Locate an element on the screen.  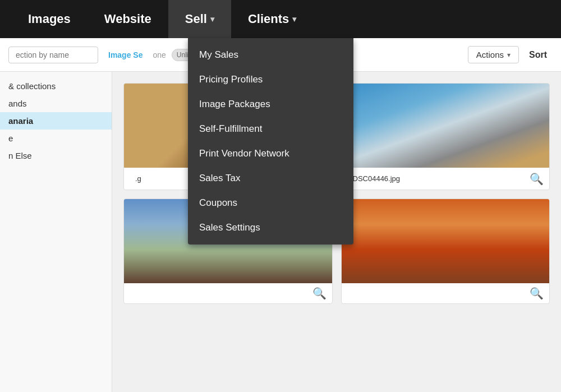
clients-dropdown-arrow: ▾ is located at coordinates (294, 19).